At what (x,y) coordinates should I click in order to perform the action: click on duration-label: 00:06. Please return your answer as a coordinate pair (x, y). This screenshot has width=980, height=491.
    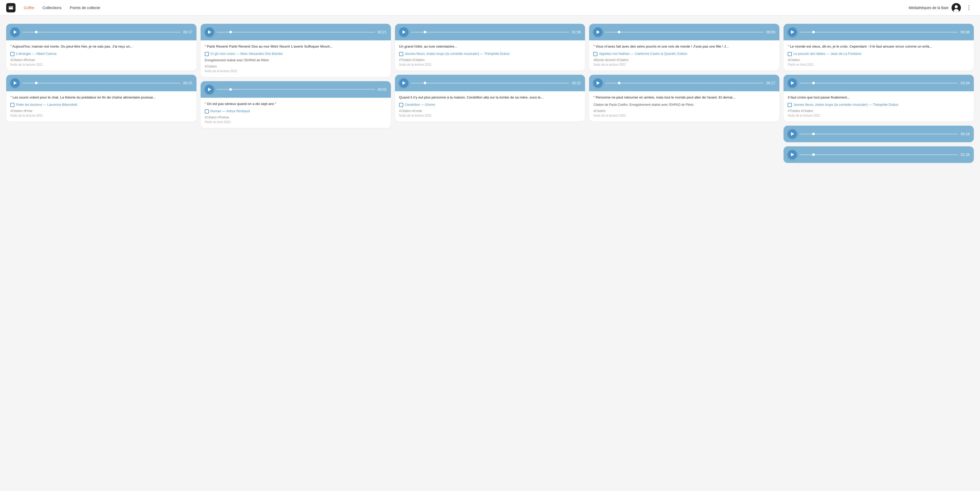
    Looking at the image, I should click on (965, 32).